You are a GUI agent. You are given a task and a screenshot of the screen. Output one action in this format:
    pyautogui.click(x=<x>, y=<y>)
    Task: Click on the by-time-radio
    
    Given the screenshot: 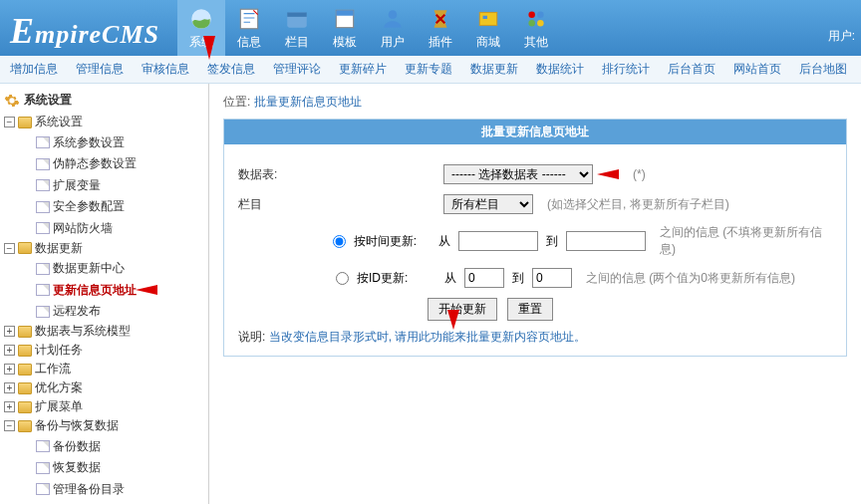 What is the action you would take?
    pyautogui.click(x=339, y=241)
    